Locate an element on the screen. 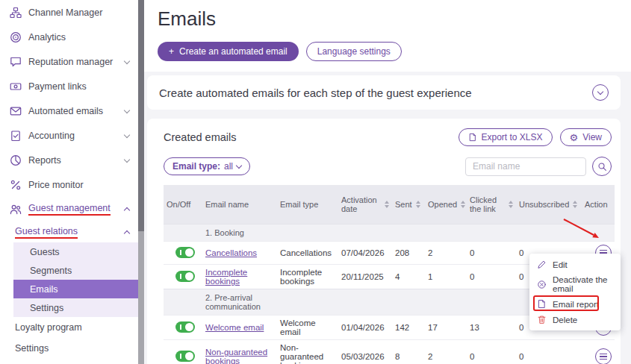  email-name-link: Incomplete bookings is located at coordinates (226, 277).